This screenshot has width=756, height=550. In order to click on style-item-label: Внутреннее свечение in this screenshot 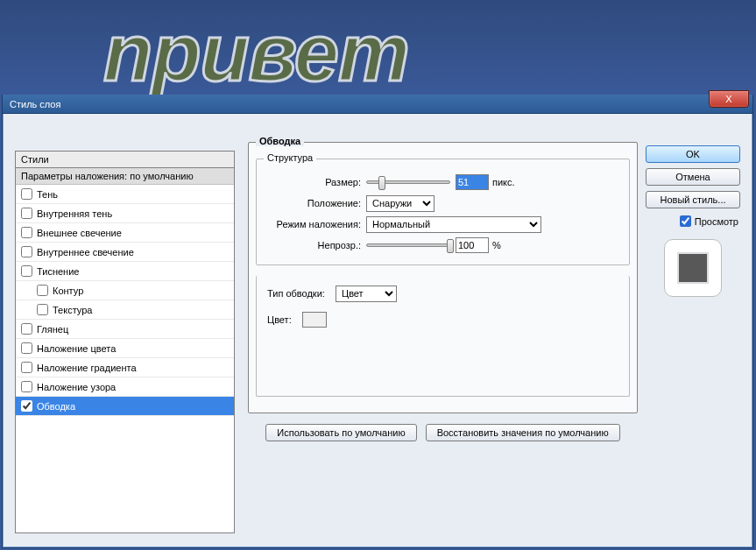, I will do `click(86, 252)`.